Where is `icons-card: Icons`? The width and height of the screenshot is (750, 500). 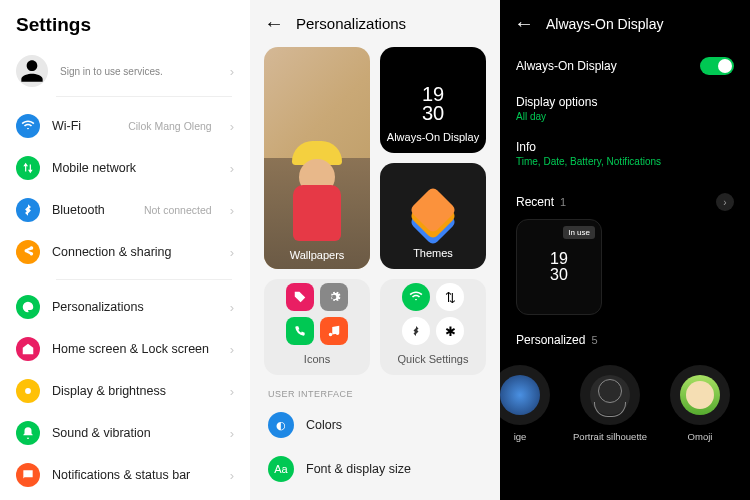
icons-card: Icons is located at coordinates (317, 327).